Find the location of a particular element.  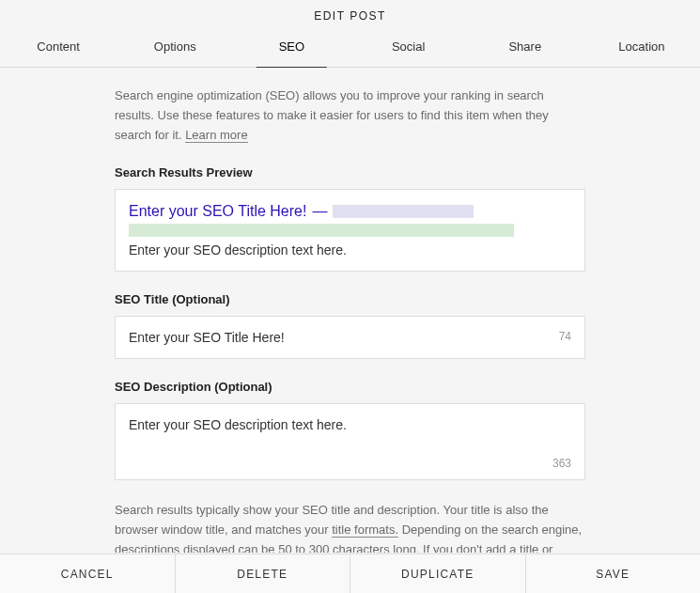

tab-bar: Content Options SEO Social Share Locatio… is located at coordinates (350, 48).